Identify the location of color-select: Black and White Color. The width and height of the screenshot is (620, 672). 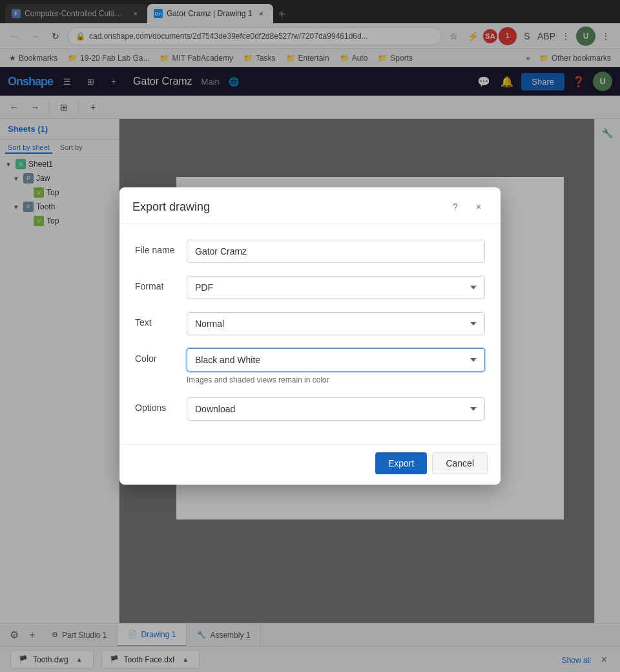
(336, 360).